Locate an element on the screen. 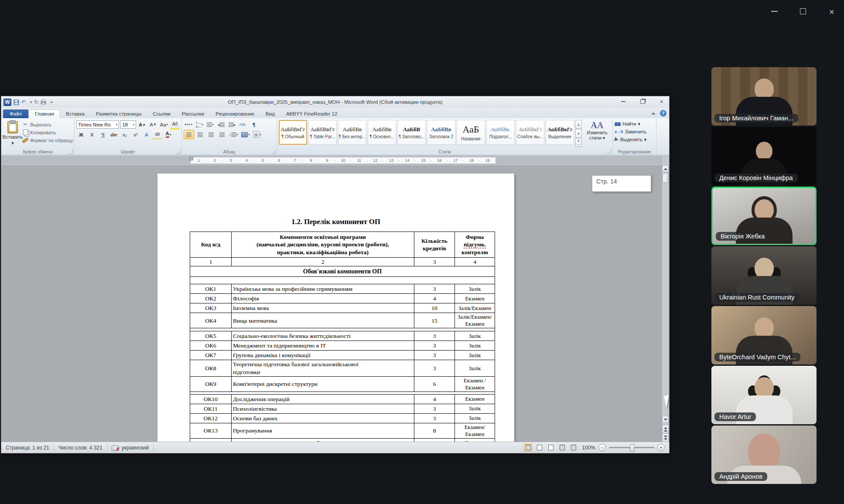 The height and width of the screenshot is (504, 844). shrink-font-button: А▼ is located at coordinates (153, 125).